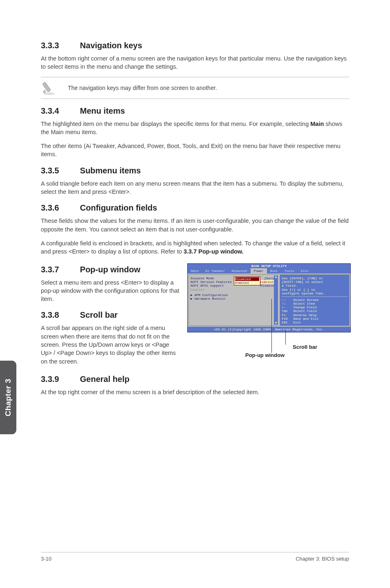 The width and height of the screenshot is (390, 588). Describe the element at coordinates (211, 295) in the screenshot. I see `bios-sub-label: APM Configuration` at that location.